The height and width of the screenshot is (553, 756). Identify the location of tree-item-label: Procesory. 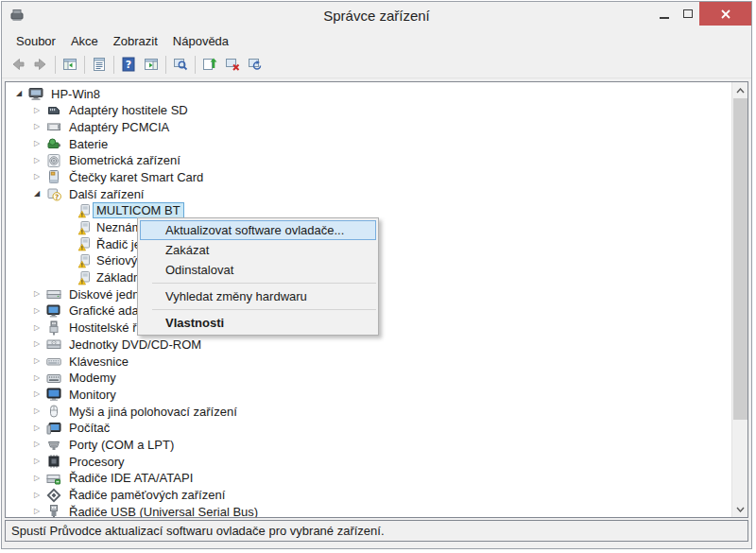
(96, 461).